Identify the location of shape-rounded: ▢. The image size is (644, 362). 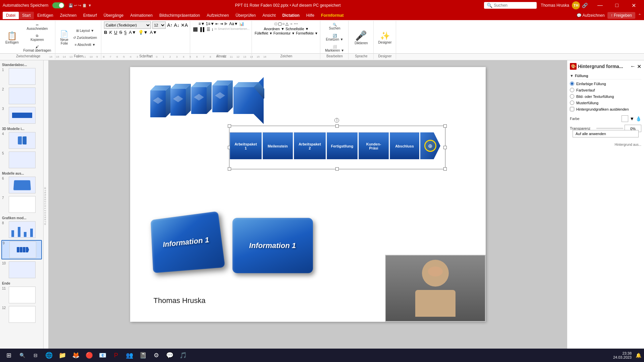
(280, 24).